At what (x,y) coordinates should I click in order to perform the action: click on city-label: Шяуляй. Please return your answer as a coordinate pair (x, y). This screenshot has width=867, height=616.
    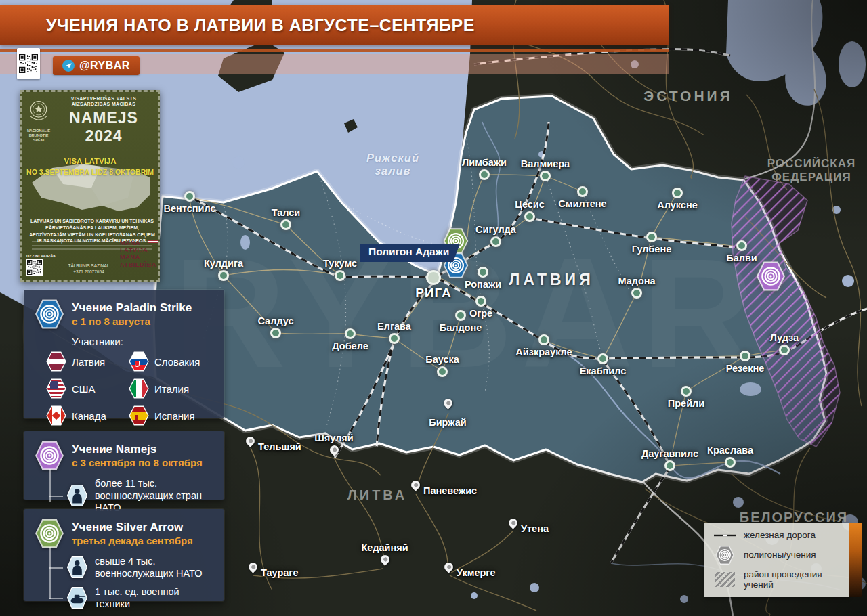
    Looking at the image, I should click on (334, 438).